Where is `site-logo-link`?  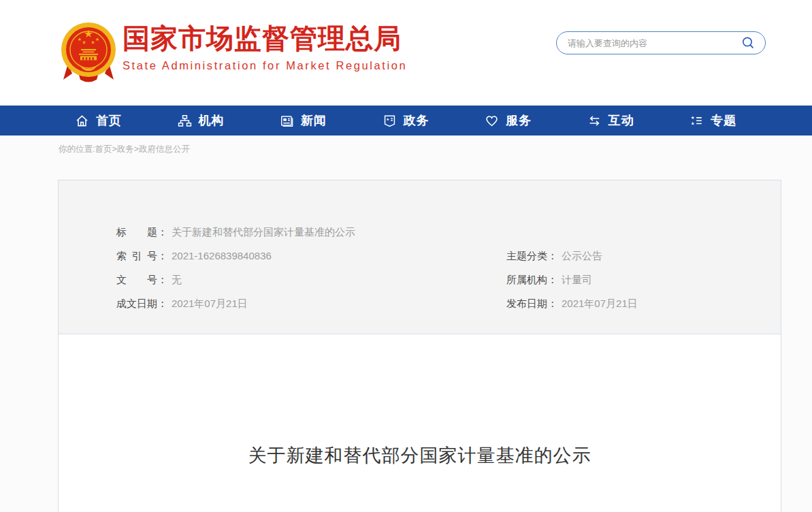
site-logo-link is located at coordinates (88, 53).